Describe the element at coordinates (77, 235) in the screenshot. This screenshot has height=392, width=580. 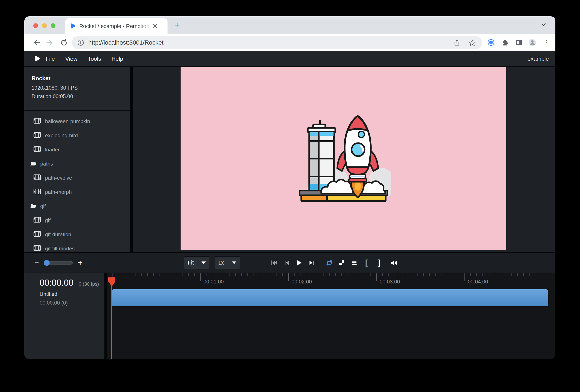
I see `composition-item-gif-duration: gif-duration` at that location.